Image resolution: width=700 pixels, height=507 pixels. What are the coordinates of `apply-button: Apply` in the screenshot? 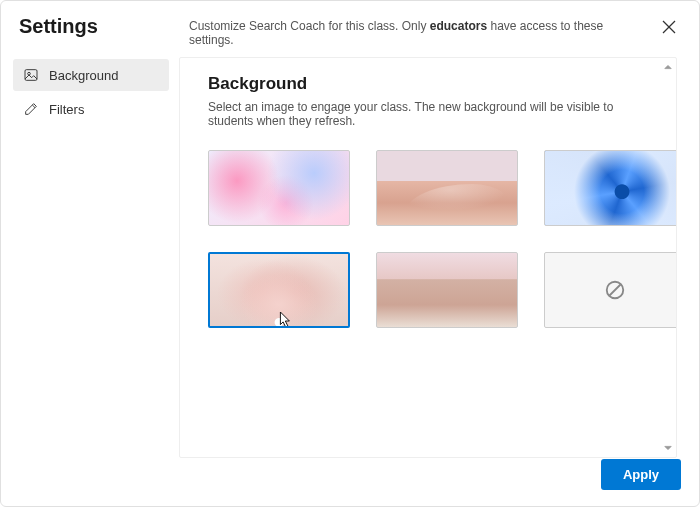 It's located at (641, 474).